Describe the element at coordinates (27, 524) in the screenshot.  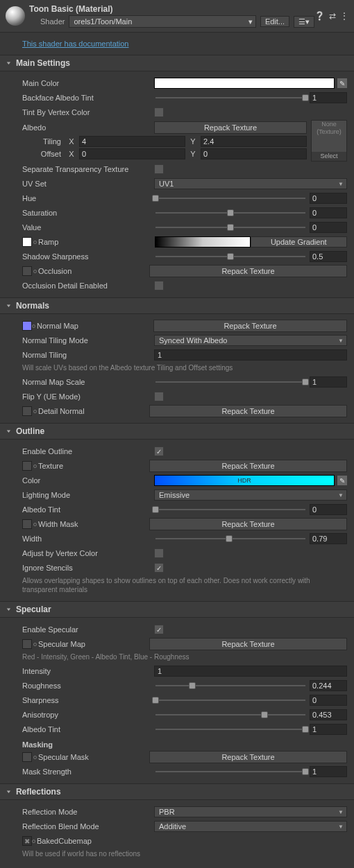
I see `width-mask-slot` at that location.